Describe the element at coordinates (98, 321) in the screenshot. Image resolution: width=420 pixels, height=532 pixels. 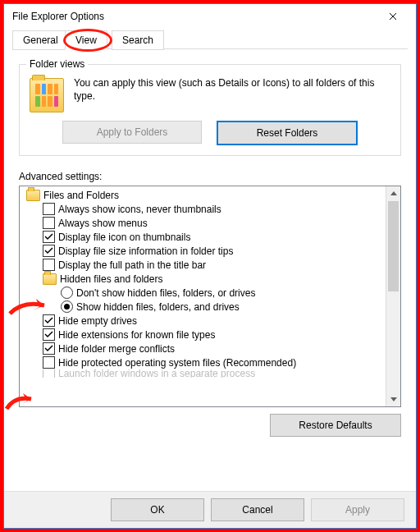
I see `tree-label: Hide empty drives` at that location.